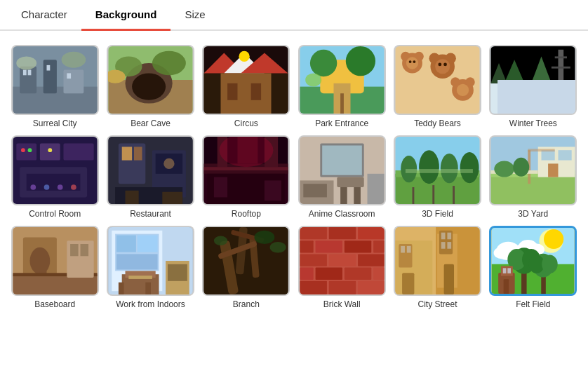 The height and width of the screenshot is (366, 588). Describe the element at coordinates (533, 268) in the screenshot. I see `grid-item-felt-field: Felt Field` at that location.